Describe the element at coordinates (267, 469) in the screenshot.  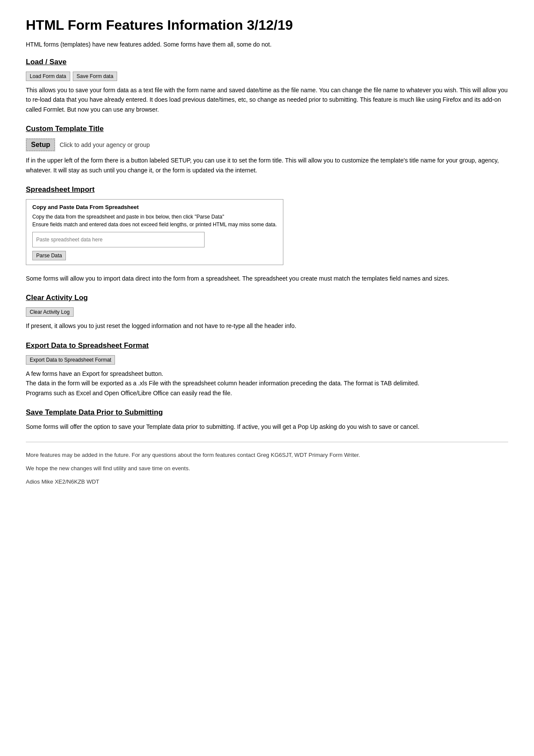
I see `footer: More features may be added in the future…` at that location.